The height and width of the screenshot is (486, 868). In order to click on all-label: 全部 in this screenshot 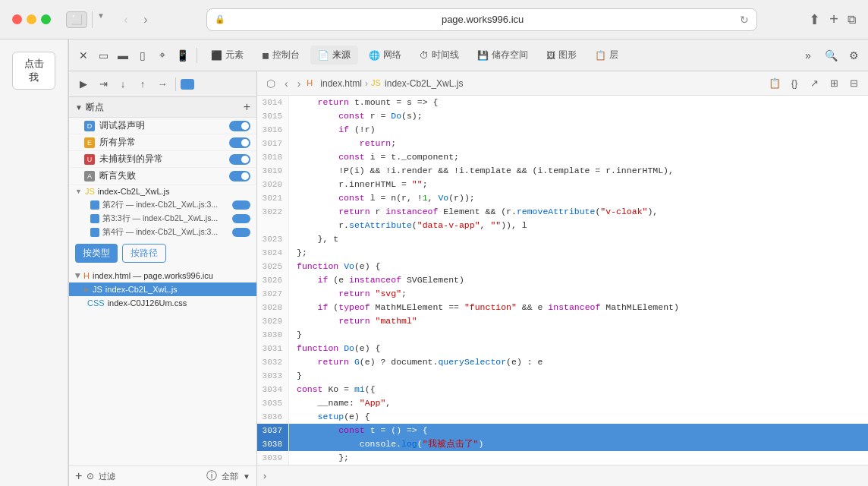, I will do `click(230, 477)`.